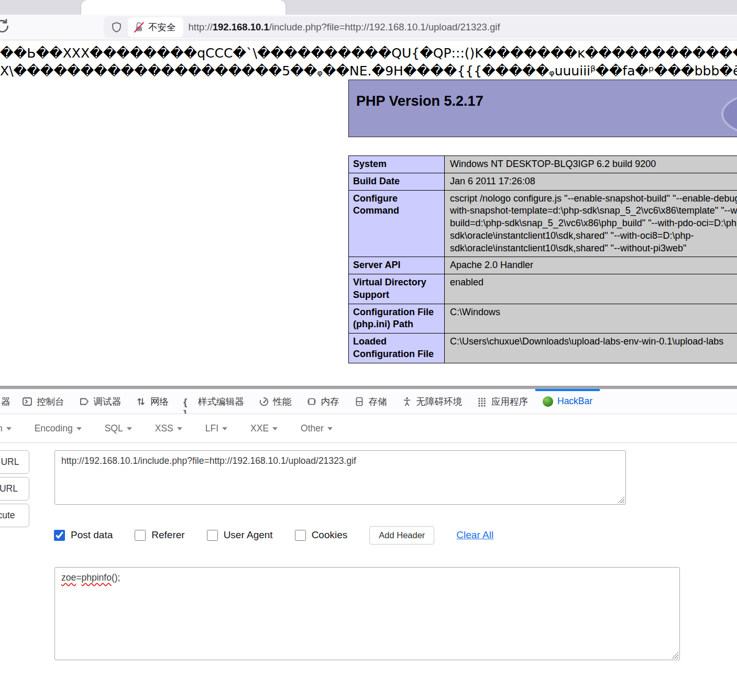 The height and width of the screenshot is (700, 737). Describe the element at coordinates (378, 402) in the screenshot. I see `tab-label: 存储` at that location.